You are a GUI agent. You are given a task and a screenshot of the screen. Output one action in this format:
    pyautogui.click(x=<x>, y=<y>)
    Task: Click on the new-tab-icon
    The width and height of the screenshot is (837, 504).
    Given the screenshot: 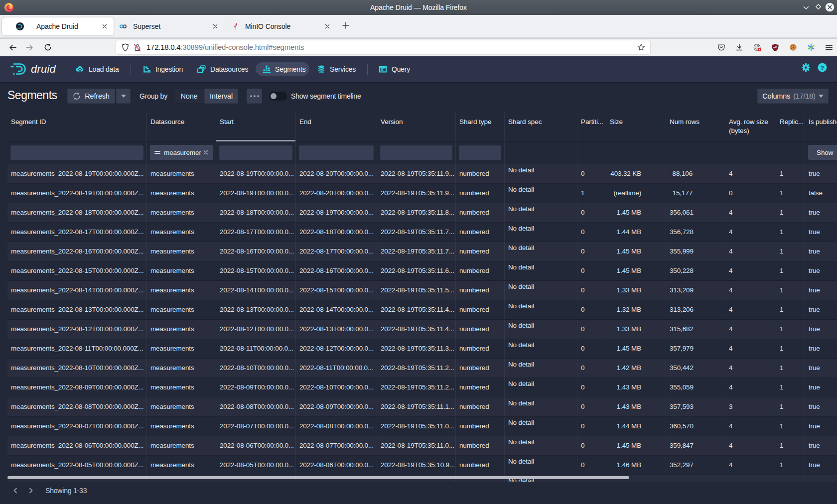 What is the action you would take?
    pyautogui.click(x=346, y=25)
    